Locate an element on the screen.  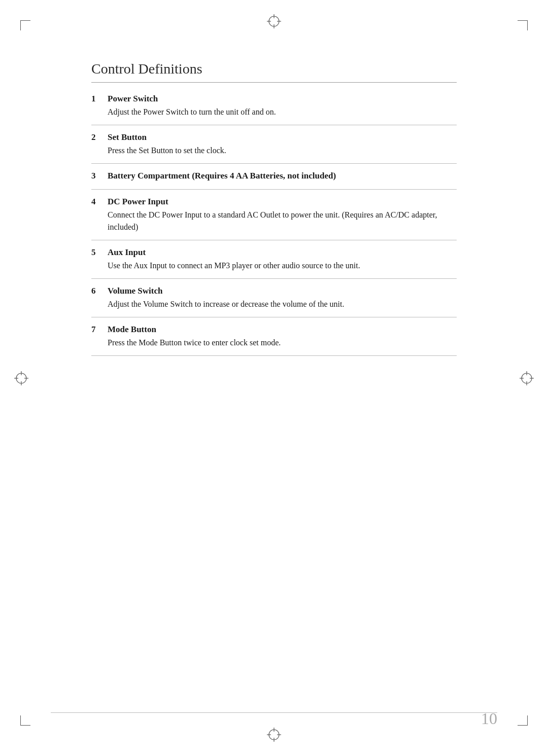
def-title-1: Power Switch is located at coordinates (133, 99).